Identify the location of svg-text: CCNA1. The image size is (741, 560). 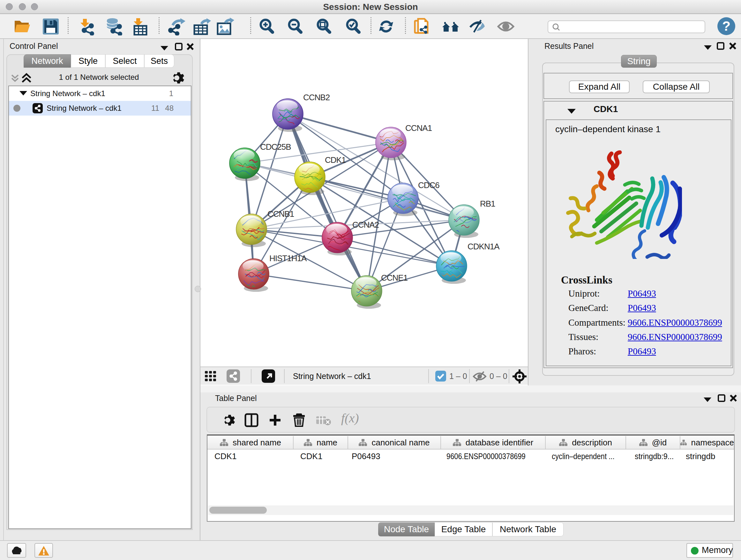
(419, 128).